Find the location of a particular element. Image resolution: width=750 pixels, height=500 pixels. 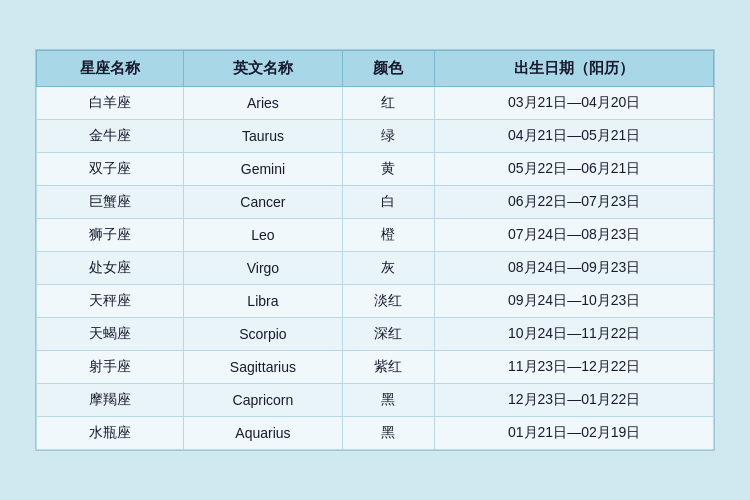

cell-english-name: Taurus is located at coordinates (263, 136).